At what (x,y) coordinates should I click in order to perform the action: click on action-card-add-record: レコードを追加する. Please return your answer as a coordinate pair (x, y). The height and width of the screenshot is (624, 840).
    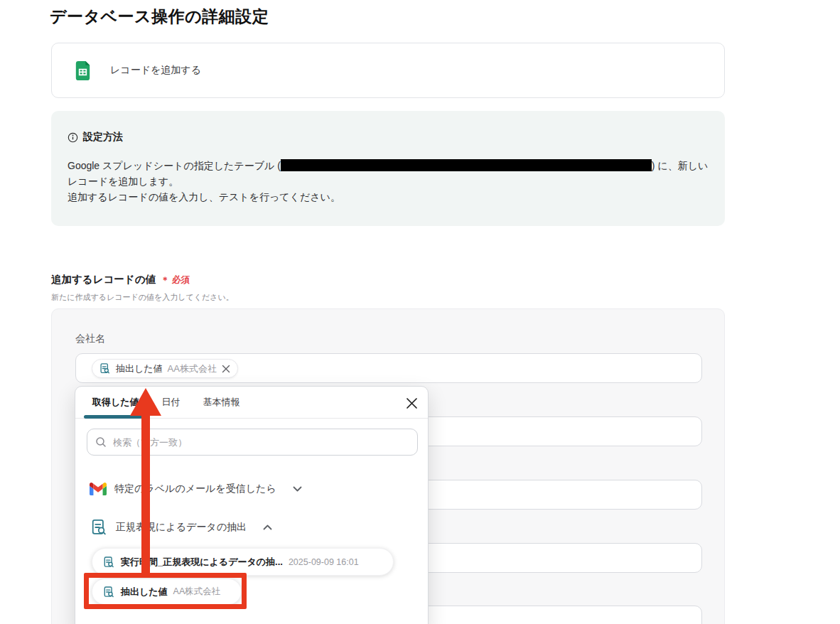
    Looking at the image, I should click on (388, 70).